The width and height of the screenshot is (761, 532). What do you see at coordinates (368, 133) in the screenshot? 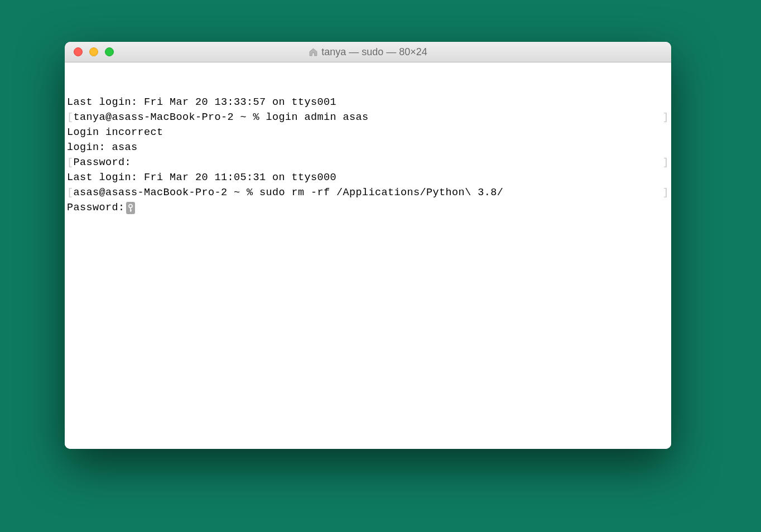
I see `terminal-line: Login incorrect` at bounding box center [368, 133].